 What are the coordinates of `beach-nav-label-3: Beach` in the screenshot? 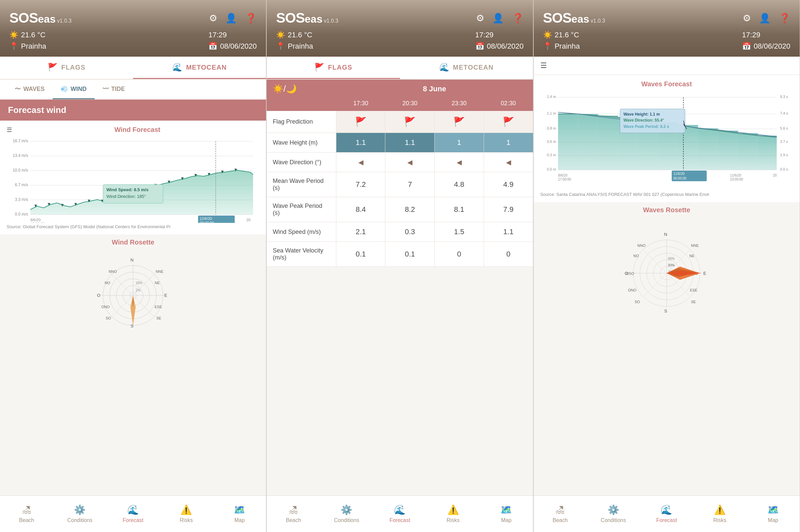 It's located at (560, 520).